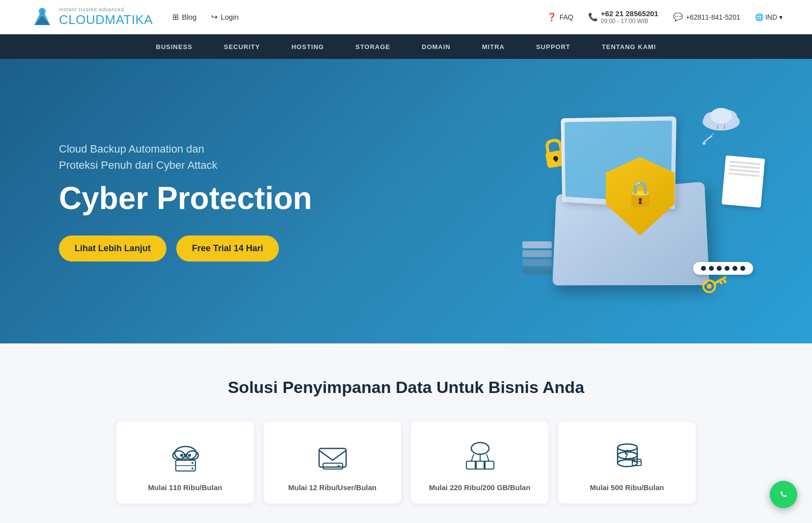 The height and width of the screenshot is (523, 812). I want to click on top-right: ❓ FAQ 📞 +62 21 28565201 09:00 - 17:00 WI…, so click(665, 17).